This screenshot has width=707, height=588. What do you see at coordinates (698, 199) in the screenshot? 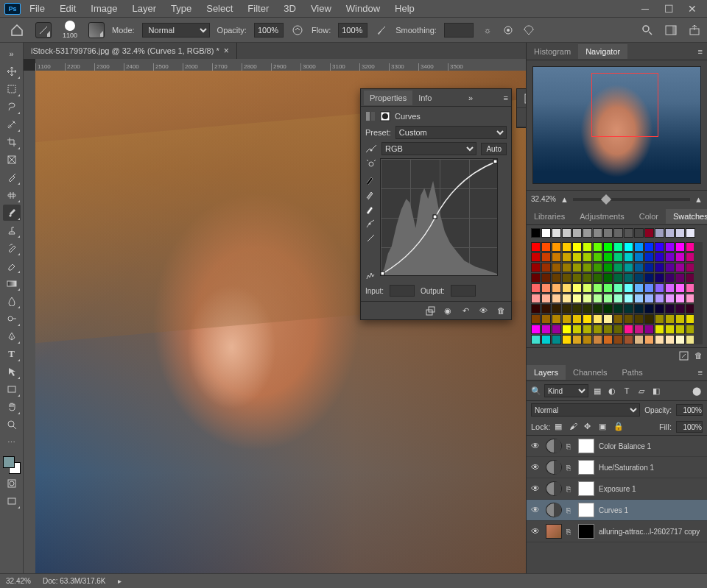
I see `zoom-in-icon: ▲` at bounding box center [698, 199].